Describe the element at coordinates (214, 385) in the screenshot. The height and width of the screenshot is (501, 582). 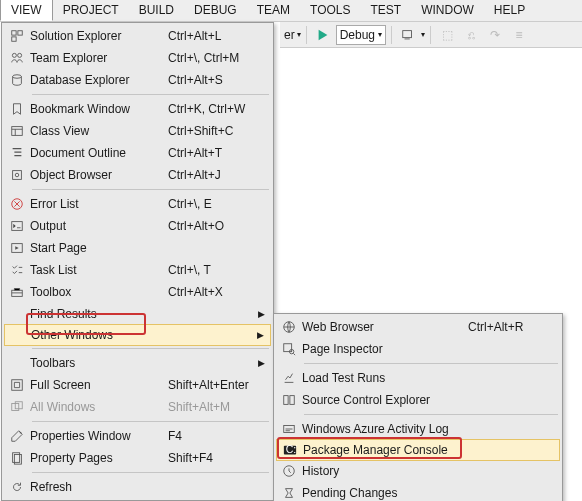
I see `menu-item-shortcut: Shift+Alt+Enter` at that location.